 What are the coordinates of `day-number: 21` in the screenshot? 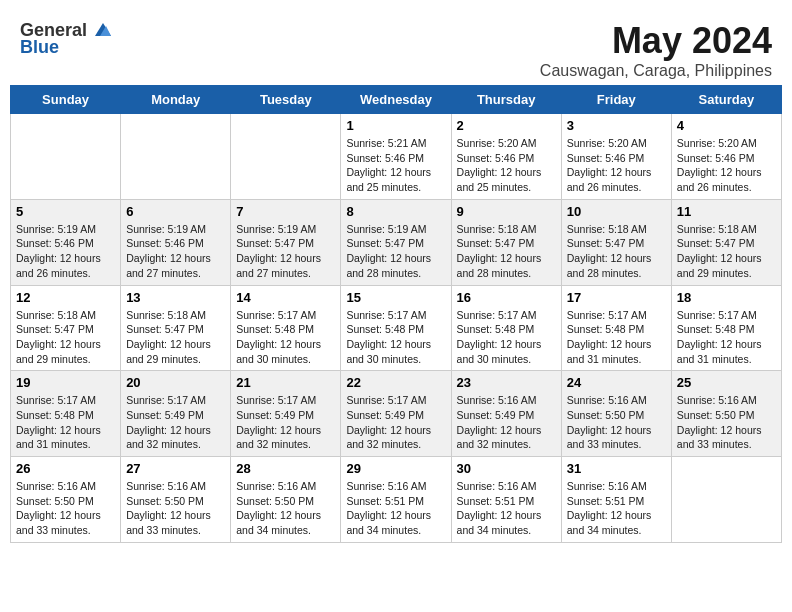 It's located at (286, 382).